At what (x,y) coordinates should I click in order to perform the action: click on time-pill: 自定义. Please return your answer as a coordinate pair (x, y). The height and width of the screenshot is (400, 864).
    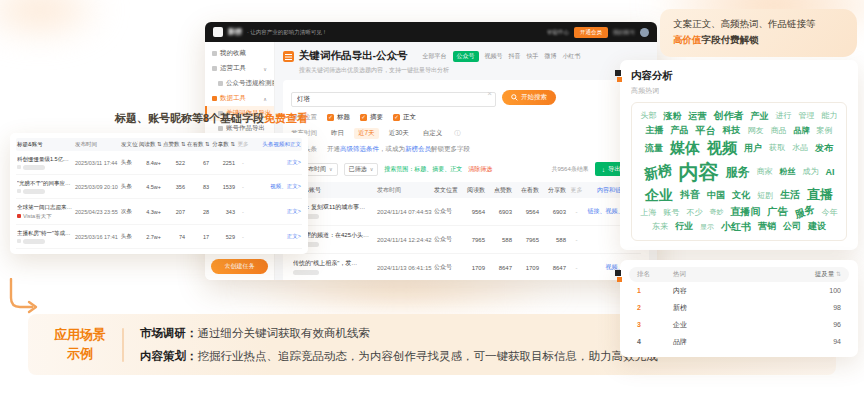
    Looking at the image, I should click on (433, 134).